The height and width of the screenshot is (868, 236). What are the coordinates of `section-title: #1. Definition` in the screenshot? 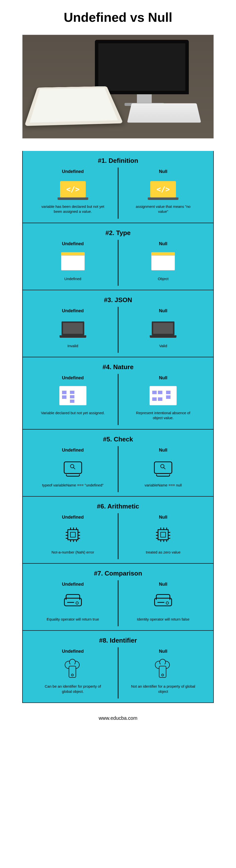 It's located at (118, 161).